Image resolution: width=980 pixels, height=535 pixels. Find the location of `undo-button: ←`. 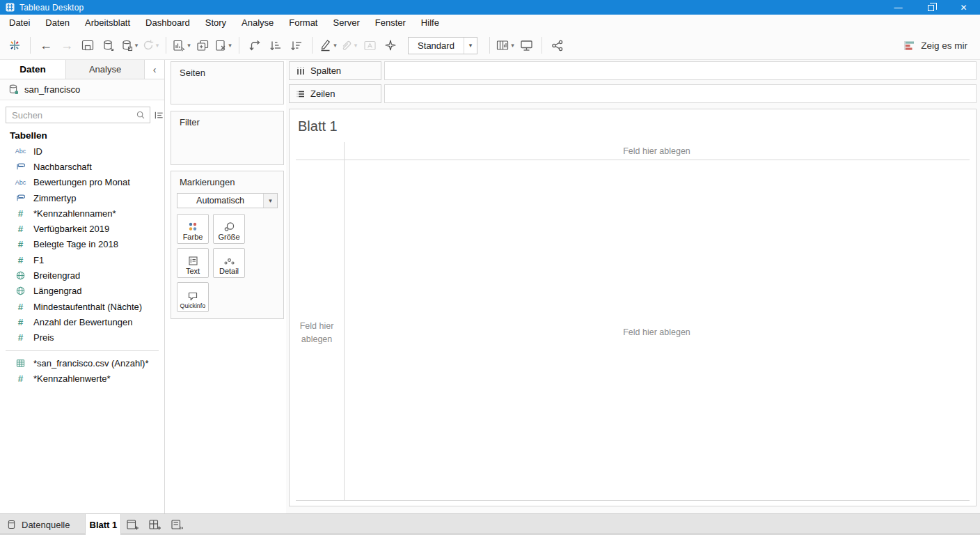

undo-button: ← is located at coordinates (46, 45).